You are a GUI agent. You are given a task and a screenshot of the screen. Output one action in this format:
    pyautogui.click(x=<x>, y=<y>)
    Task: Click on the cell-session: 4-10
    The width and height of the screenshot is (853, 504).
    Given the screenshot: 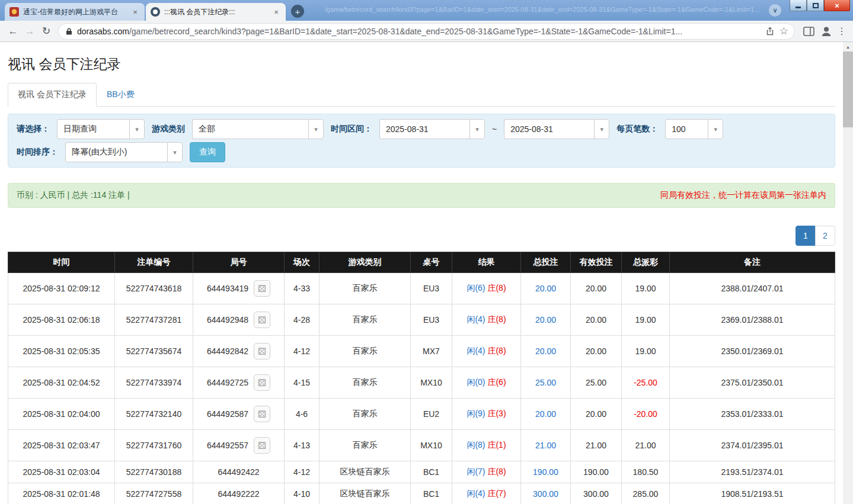 What is the action you would take?
    pyautogui.click(x=302, y=494)
    